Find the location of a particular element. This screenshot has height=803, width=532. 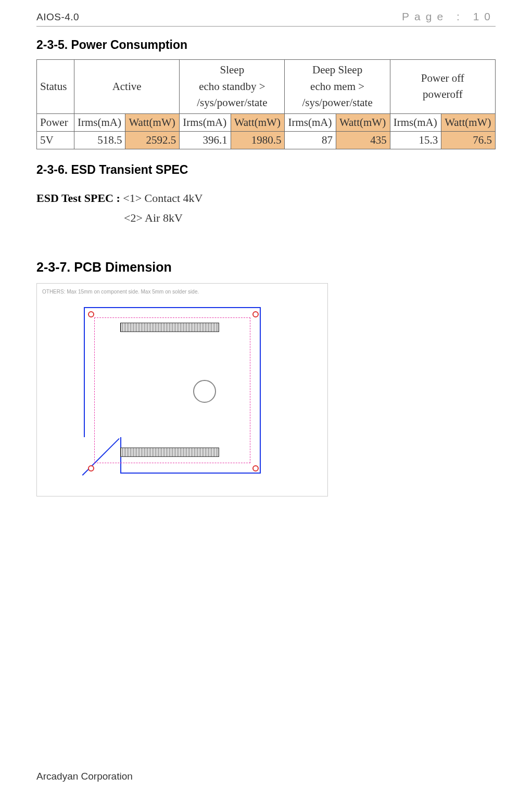

sleep-irms-label: Irms(mA) is located at coordinates (205, 122).